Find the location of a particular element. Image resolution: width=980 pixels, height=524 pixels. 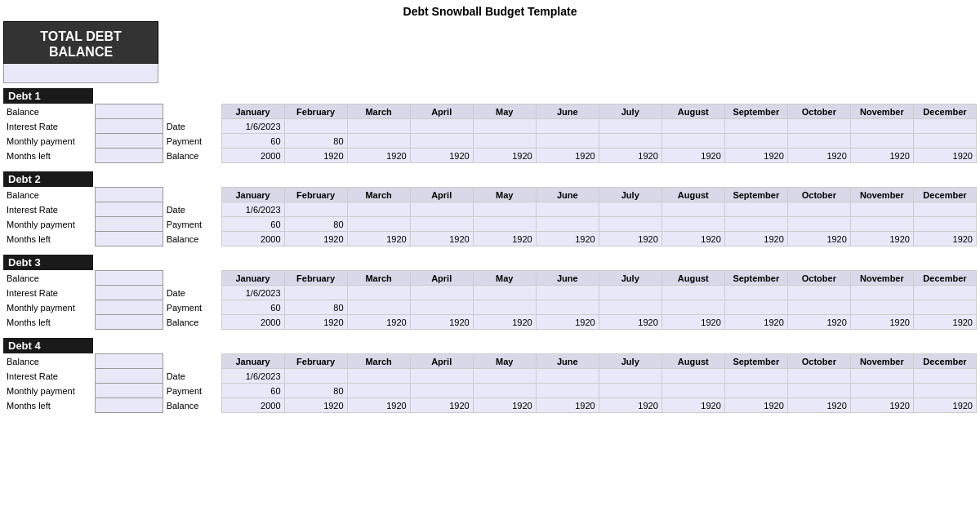

monthly-payment-input is located at coordinates (129, 224).